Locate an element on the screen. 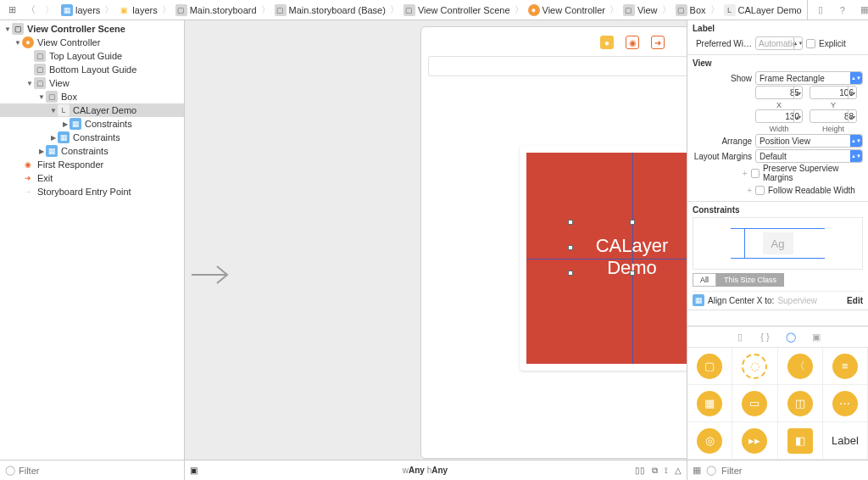  arrange-label: Arrange is located at coordinates (722, 141).